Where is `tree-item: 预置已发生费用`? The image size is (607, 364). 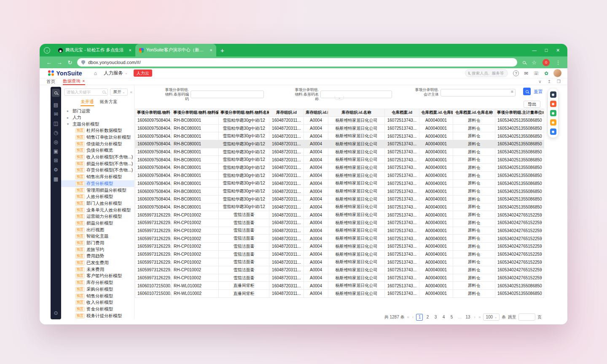 tree-item: 预置已发生费用 is located at coordinates (98, 263).